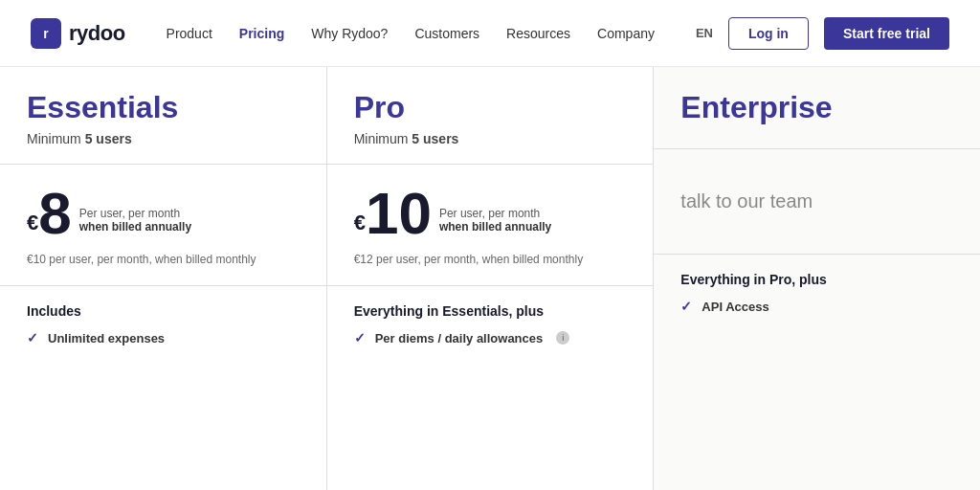  I want to click on essentials-users: Minimum 5 users, so click(163, 139).